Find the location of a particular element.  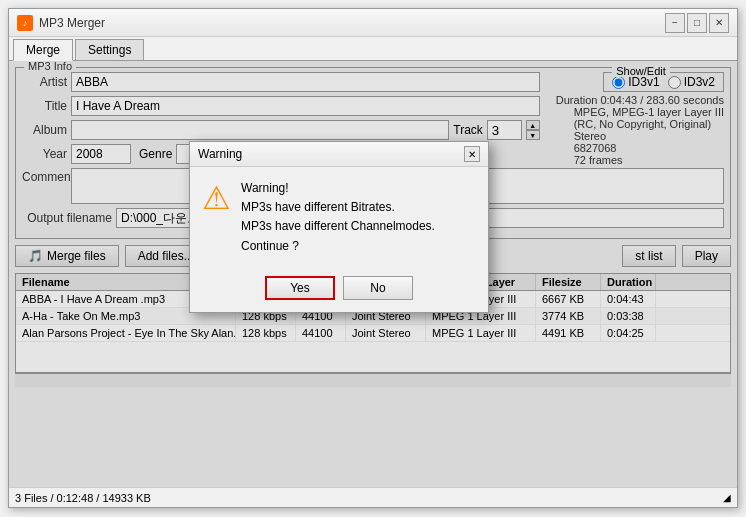

title-bar: ♪ MP3 Merger − □ ✕ is located at coordinates (373, 23).